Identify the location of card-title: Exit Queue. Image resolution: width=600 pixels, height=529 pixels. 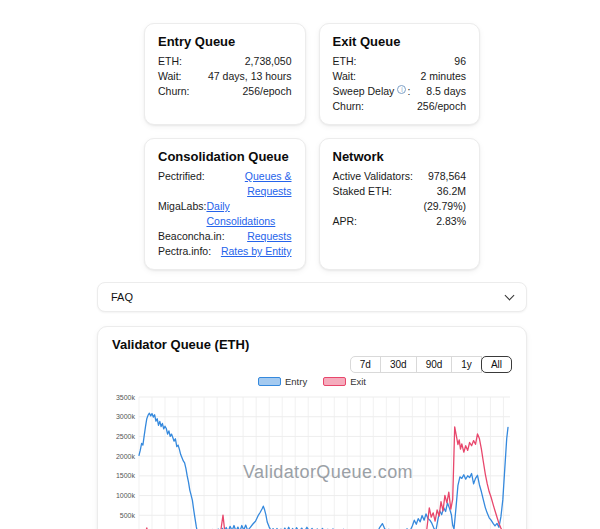
(400, 42).